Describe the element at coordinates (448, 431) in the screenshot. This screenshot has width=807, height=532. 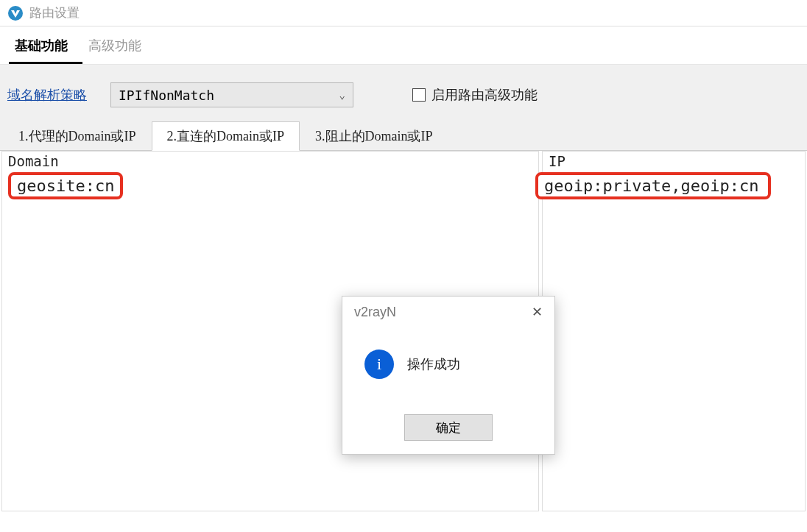
I see `dialog-footer: 确定` at that location.